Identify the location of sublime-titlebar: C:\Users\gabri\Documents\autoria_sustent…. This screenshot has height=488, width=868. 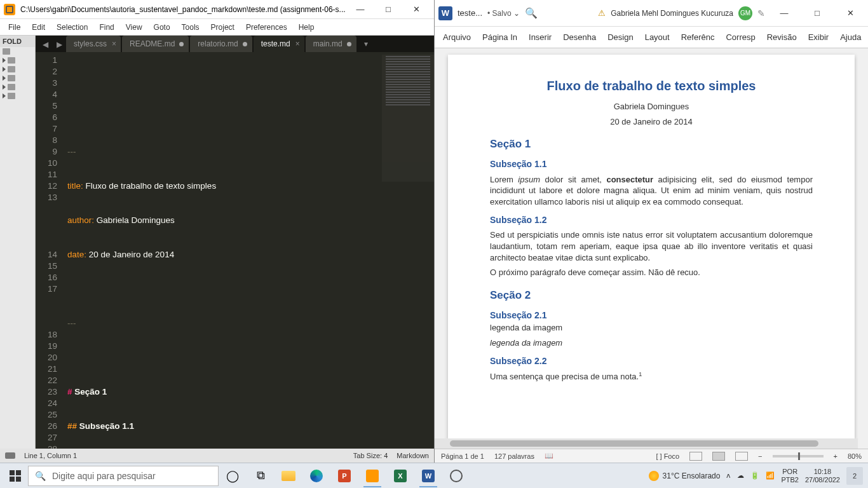
(217, 10).